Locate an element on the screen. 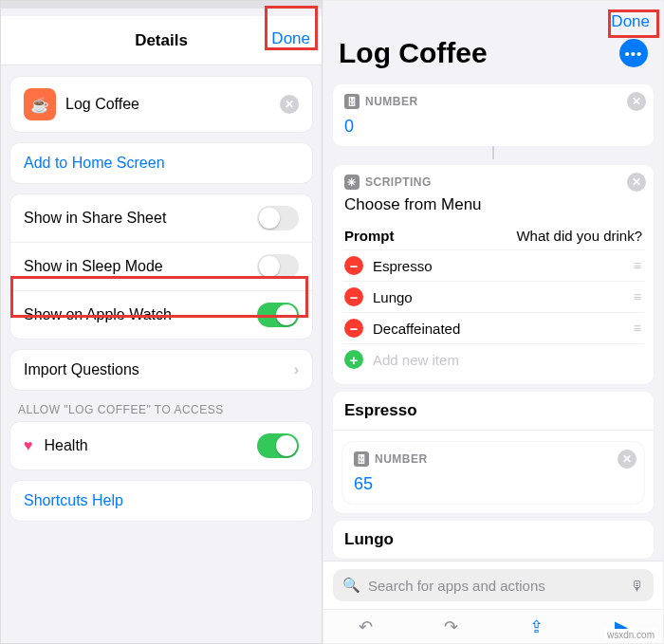 The image size is (664, 644). shortcut-name: Log Coffee is located at coordinates (173, 104).